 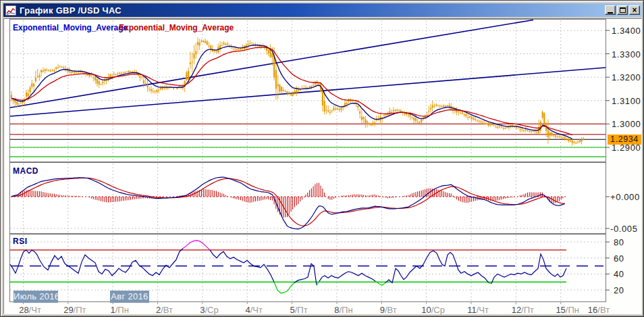 What do you see at coordinates (635, 10) in the screenshot?
I see `close-icon: ×` at bounding box center [635, 10].